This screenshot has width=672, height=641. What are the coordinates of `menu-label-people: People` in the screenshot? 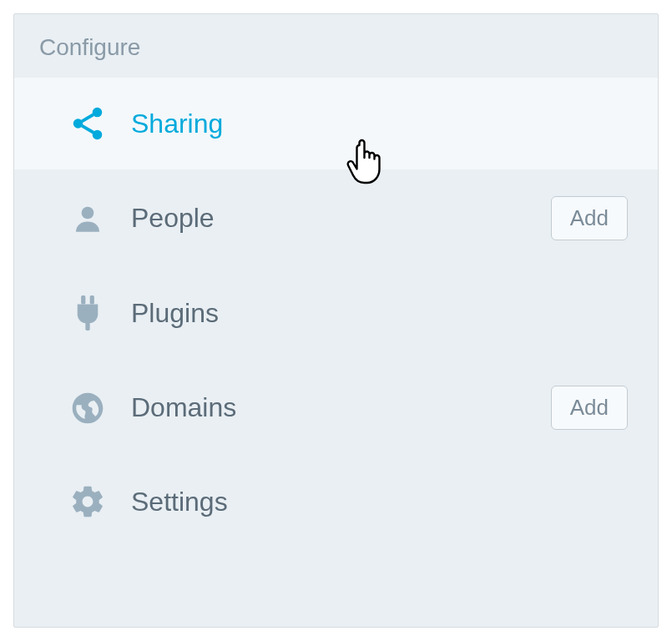 It's located at (341, 219).